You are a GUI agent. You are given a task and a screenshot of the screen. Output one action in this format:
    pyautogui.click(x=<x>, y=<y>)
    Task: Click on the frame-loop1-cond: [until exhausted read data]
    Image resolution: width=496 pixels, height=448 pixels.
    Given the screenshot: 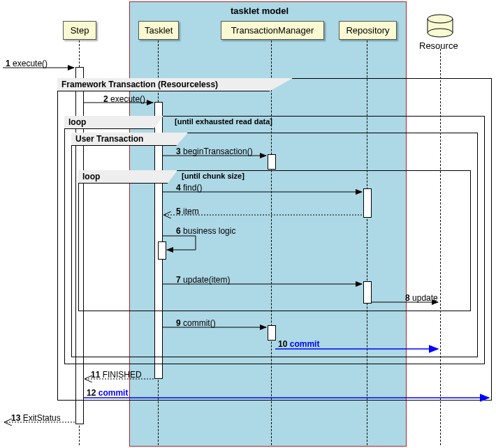 What is the action you would take?
    pyautogui.click(x=224, y=121)
    